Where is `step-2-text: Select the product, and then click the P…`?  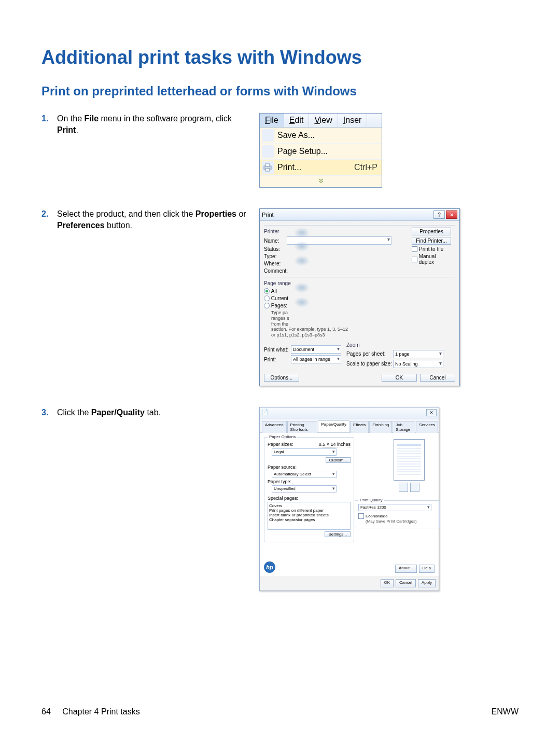
step-2-text: Select the product, and then click the P… is located at coordinates (153, 220).